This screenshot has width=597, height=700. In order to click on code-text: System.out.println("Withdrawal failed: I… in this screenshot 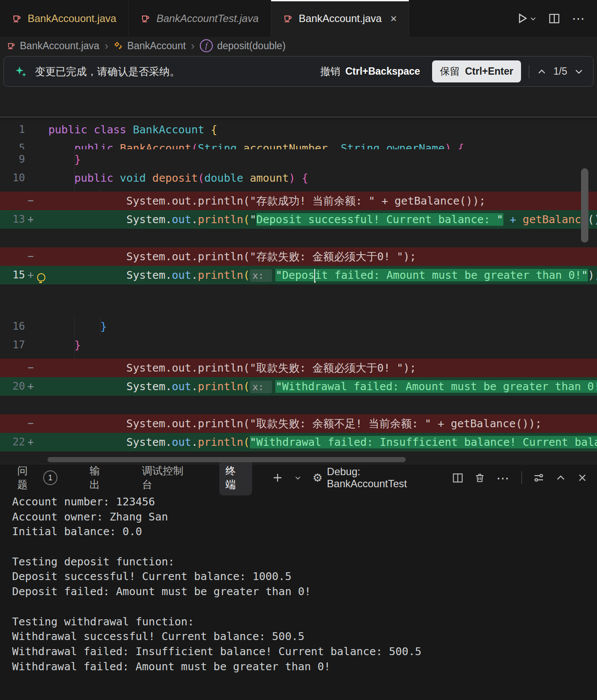, I will do `click(323, 442)`.